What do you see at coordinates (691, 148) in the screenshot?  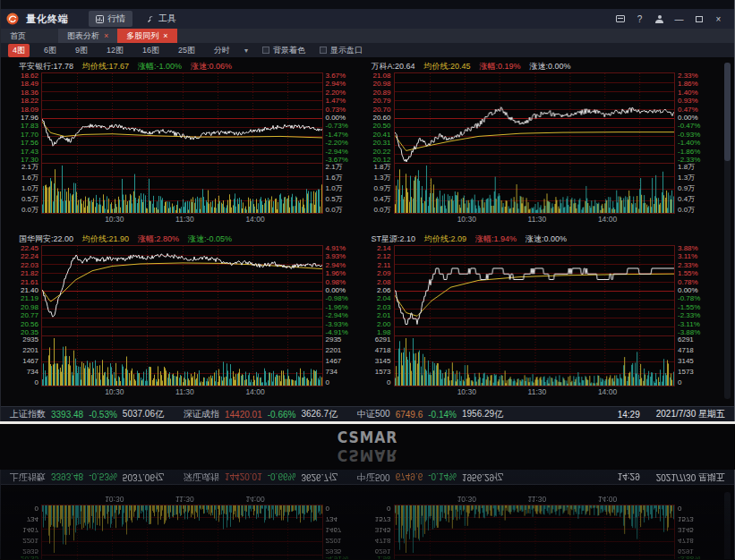 I see `right-axis: 2.33%1.86%1.40%0.93%0.47%0.00%-0.47%-0.9…` at bounding box center [691, 148].